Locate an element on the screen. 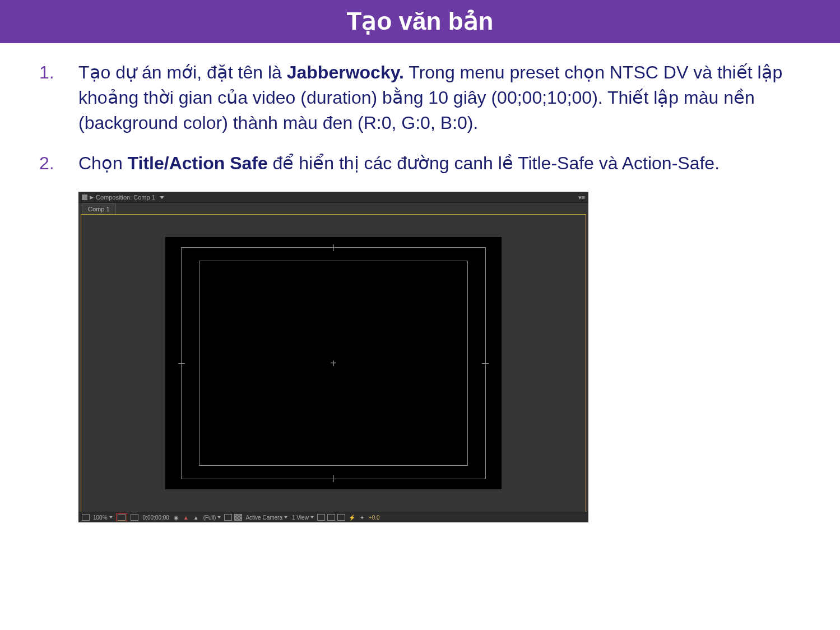 This screenshot has height=630, width=840. composition-tab: Comp 1 is located at coordinates (99, 209).